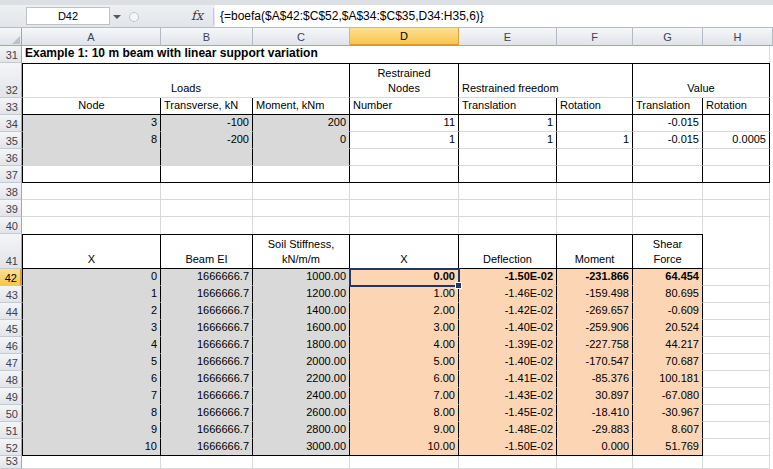 Image resolution: width=773 pixels, height=469 pixels. What do you see at coordinates (92, 124) in the screenshot?
I see `cell-A34: 3` at bounding box center [92, 124].